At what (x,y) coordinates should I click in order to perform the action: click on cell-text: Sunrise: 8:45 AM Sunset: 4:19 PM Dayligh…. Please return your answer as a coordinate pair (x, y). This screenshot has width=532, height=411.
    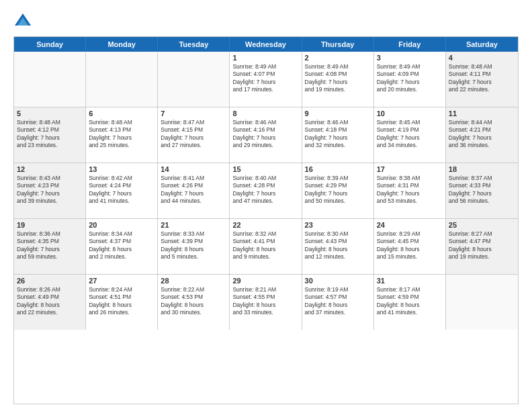
    Looking at the image, I should click on (410, 134).